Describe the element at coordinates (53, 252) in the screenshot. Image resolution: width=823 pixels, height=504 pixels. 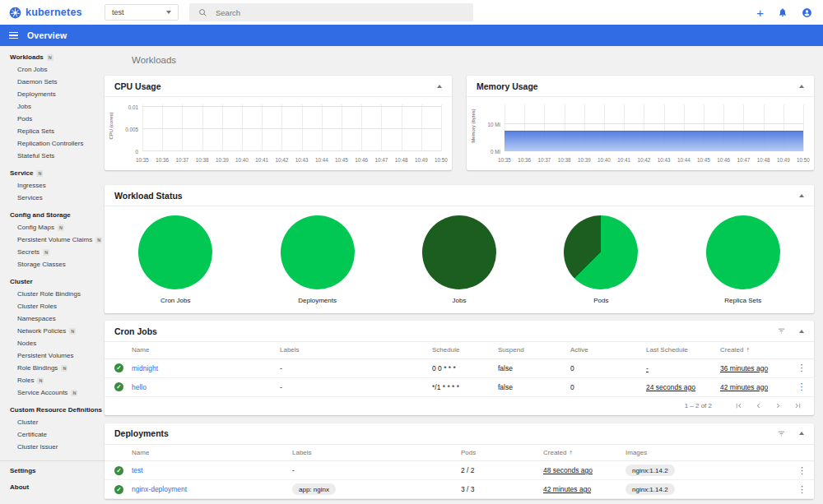
I see `sidebar-item-secrets: SecretsN` at that location.